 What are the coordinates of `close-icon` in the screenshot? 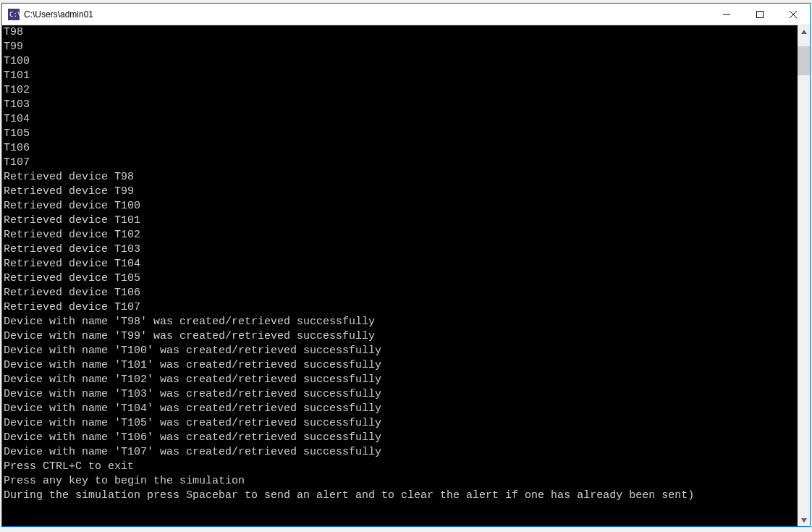 It's located at (793, 14).